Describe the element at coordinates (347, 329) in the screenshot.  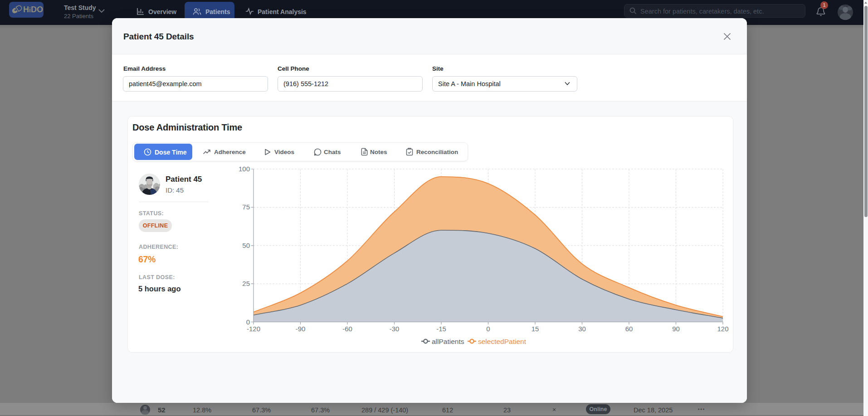
I see `svg-text: -60` at that location.